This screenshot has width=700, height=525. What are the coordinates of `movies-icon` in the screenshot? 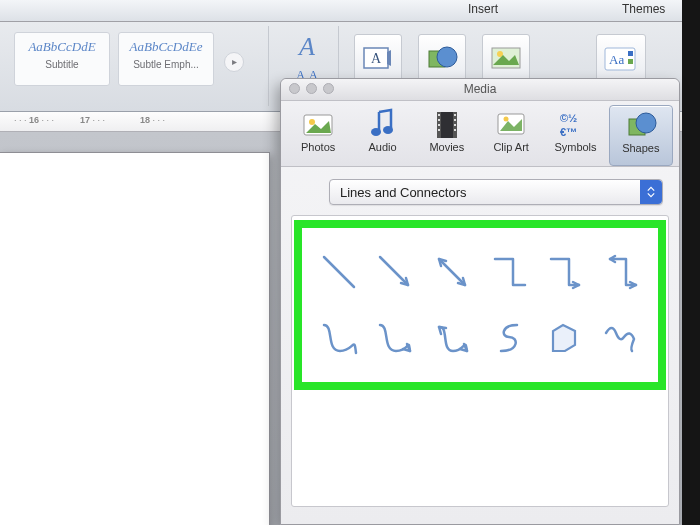 It's located at (447, 124).